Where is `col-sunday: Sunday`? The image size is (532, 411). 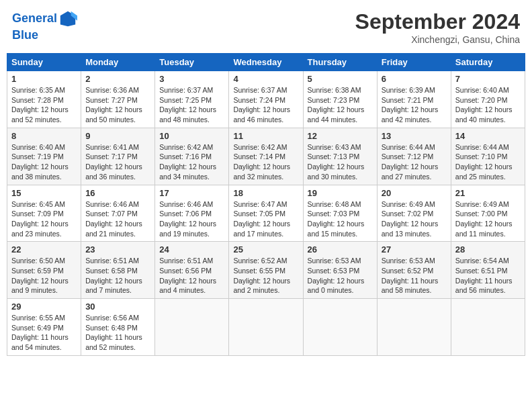 col-sunday: Sunday is located at coordinates (44, 62).